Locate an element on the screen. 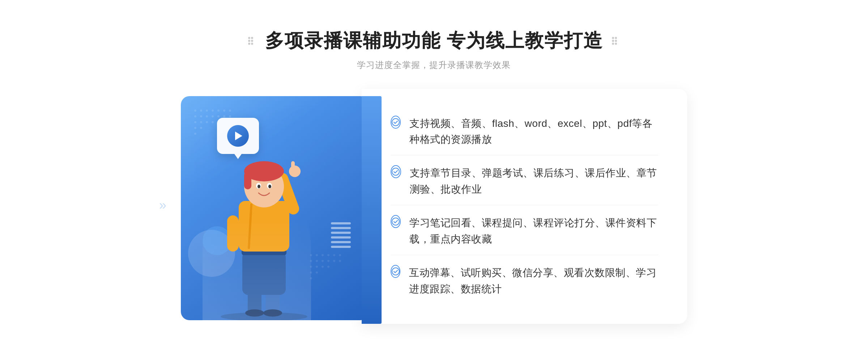  header-subtitle: 学习进度全掌握，提升录播课教学效果 is located at coordinates (434, 65).